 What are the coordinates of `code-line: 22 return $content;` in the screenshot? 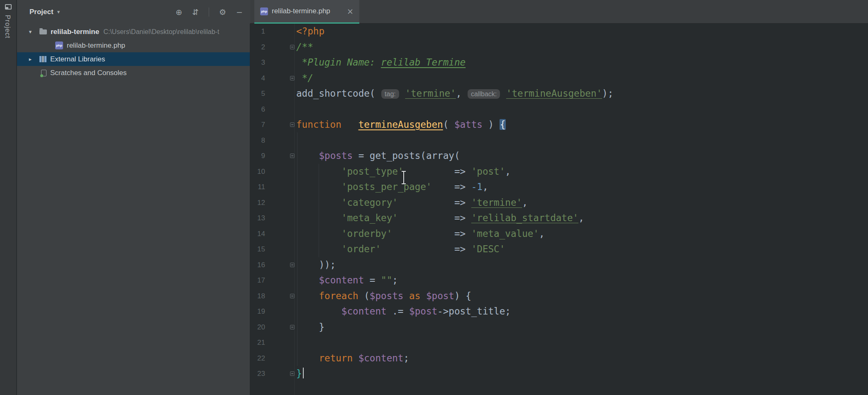 It's located at (559, 358).